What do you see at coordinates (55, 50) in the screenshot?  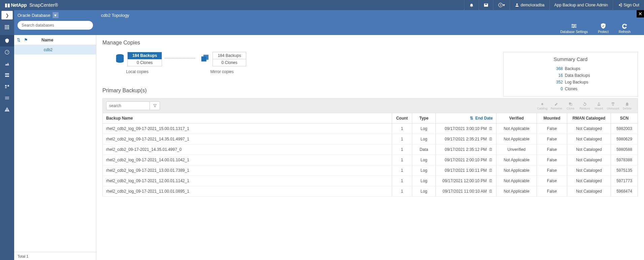 I see `resource-item: cdb2` at bounding box center [55, 50].